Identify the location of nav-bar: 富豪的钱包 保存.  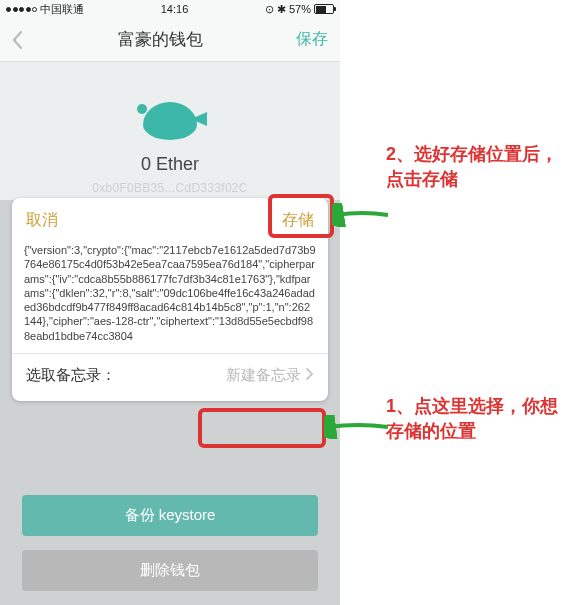
(170, 40).